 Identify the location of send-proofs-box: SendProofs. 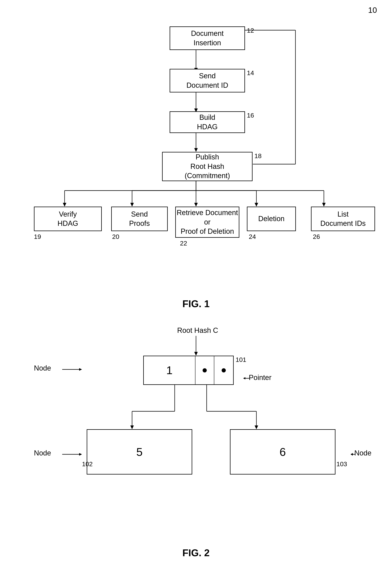
(140, 219).